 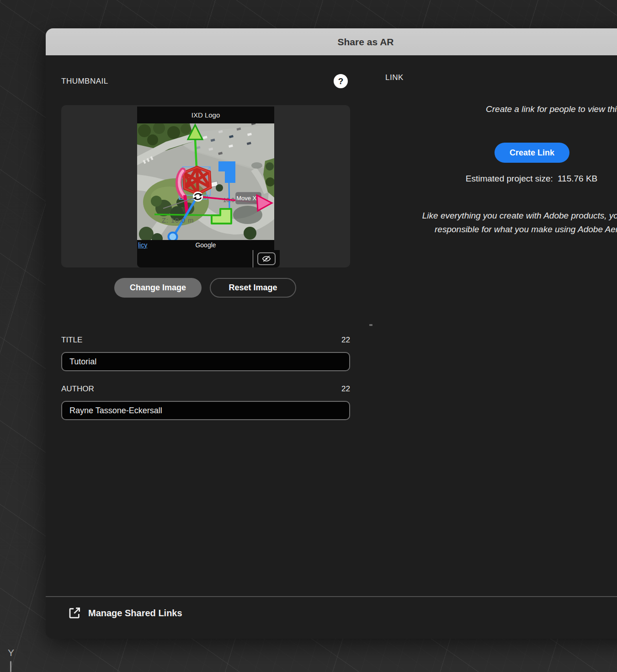 What do you see at coordinates (366, 42) in the screenshot?
I see `dialog-title: Share as AR` at bounding box center [366, 42].